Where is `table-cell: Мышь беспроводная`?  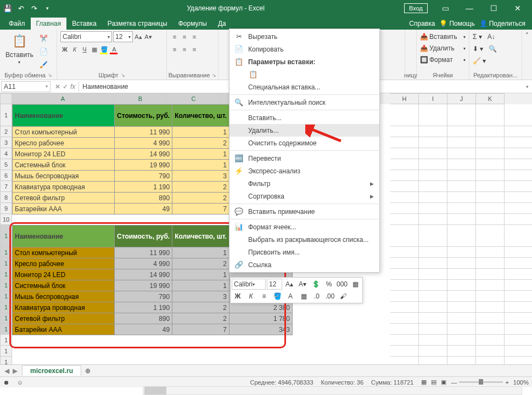
table-cell: Мышь беспроводная is located at coordinates (64, 176).